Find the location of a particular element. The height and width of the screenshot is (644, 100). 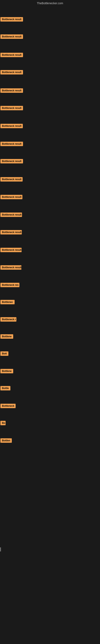

bottleneck-row-14: Bottleneck result is located at coordinates (11, 250).